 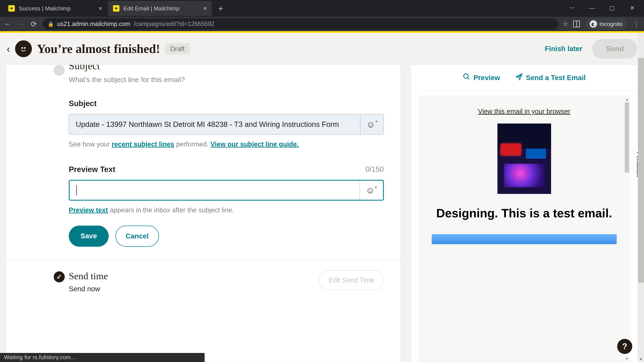 What do you see at coordinates (594, 24) in the screenshot?
I see `incognito-icon: ◐` at bounding box center [594, 24].